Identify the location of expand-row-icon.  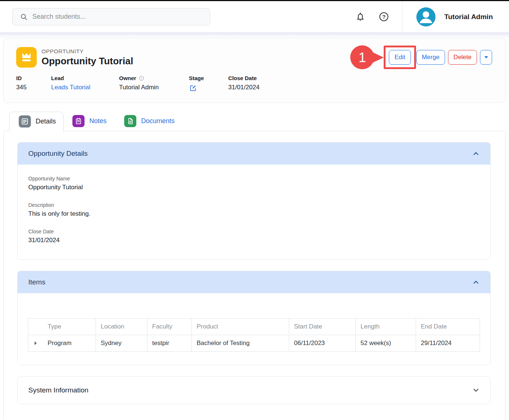
(36, 343).